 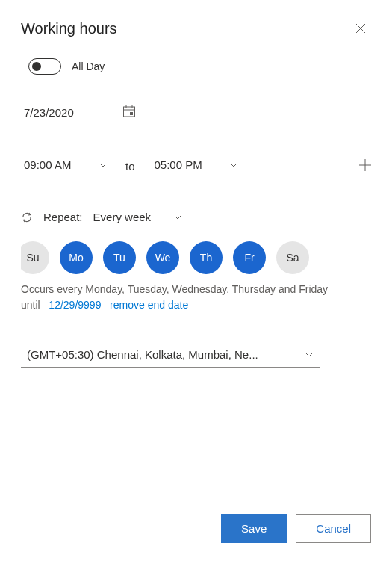 I want to click on day-chip-tu: Tu, so click(x=119, y=258).